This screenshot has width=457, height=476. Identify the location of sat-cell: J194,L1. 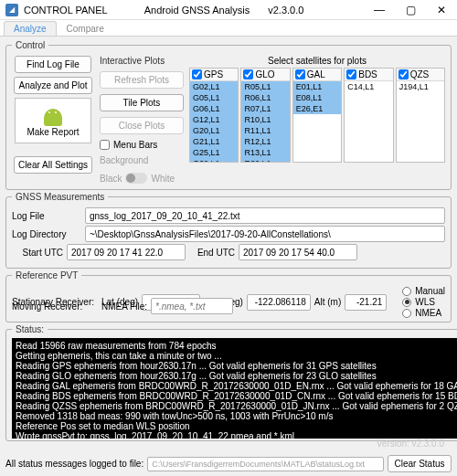
(420, 87).